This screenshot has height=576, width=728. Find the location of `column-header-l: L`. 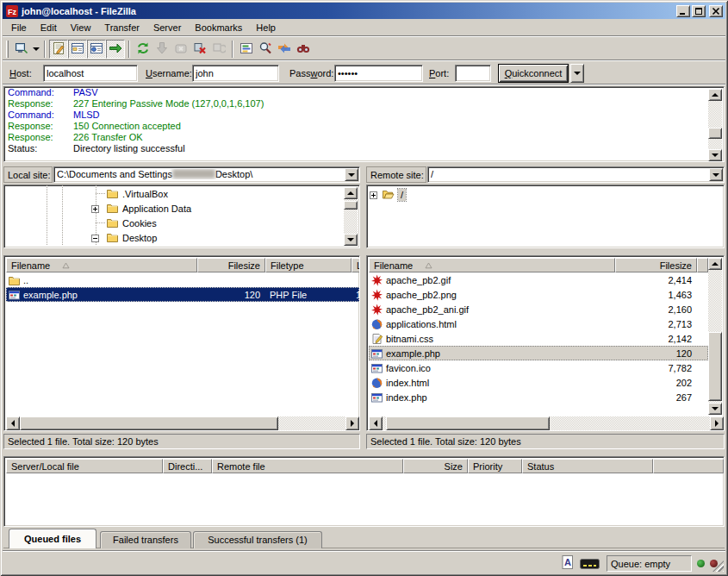

column-header-l: L is located at coordinates (356, 266).